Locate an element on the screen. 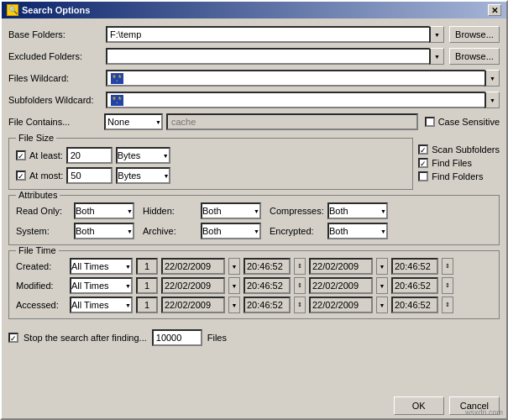  case-sensitive-checkbox is located at coordinates (430, 122).